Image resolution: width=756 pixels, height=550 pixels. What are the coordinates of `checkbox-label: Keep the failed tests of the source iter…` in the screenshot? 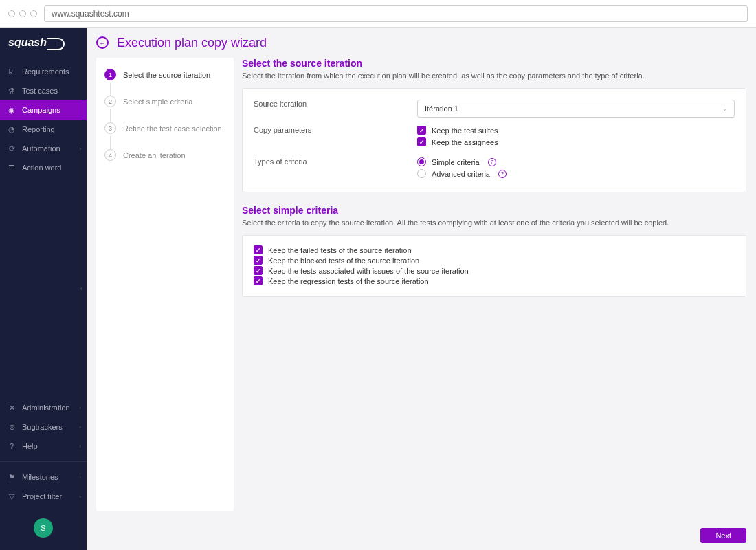 It's located at (340, 250).